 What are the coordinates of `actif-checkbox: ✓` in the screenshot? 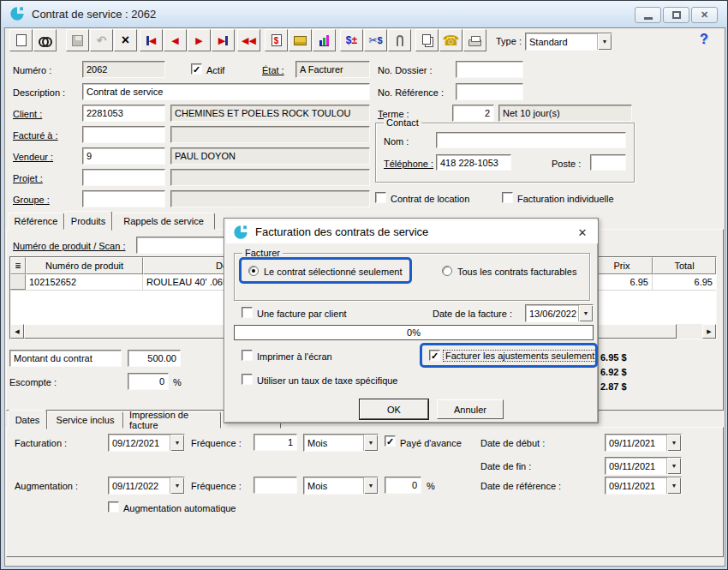 It's located at (197, 69).